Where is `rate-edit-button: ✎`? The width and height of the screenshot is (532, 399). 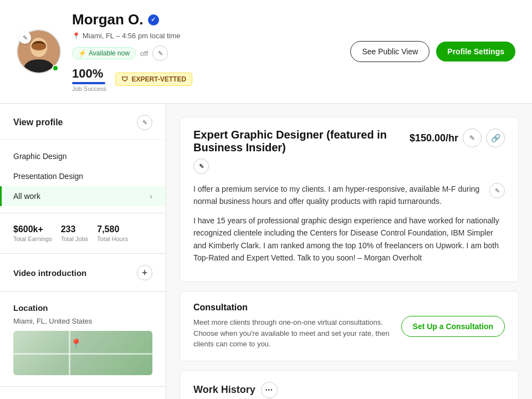
rate-edit-button: ✎ is located at coordinates (472, 138).